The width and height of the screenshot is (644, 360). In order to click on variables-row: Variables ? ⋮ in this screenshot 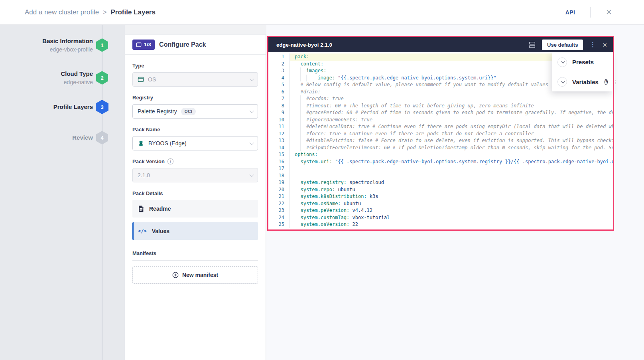, I will do `click(583, 81)`.